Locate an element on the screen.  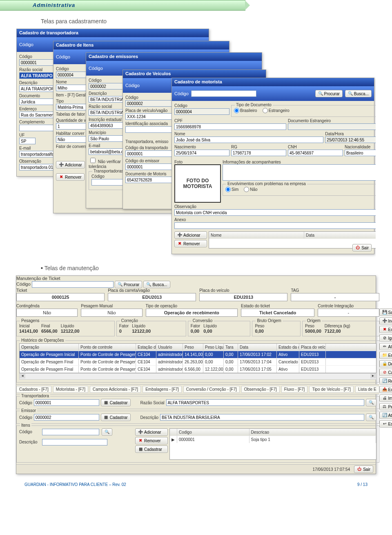
exportar-button: Exportar is located at coordinates (385, 389).